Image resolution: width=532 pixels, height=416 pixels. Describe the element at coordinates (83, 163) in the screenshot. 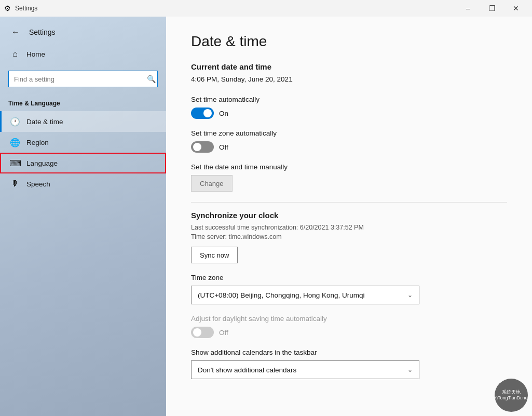

I see `sidebar-item-language: ⌨ Language` at that location.